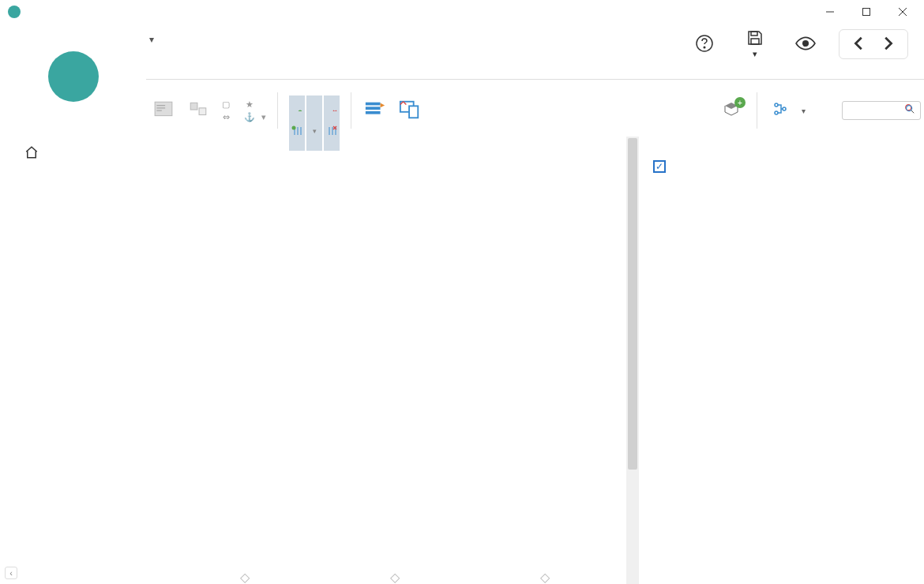  What do you see at coordinates (150, 39) in the screenshot?
I see `page-subtitle-dropdown: ▾` at bounding box center [150, 39].